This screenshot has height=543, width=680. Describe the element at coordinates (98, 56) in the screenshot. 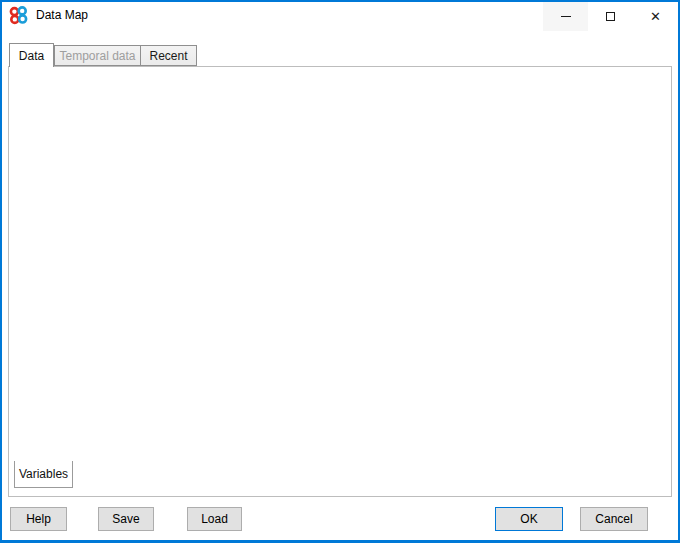

I see `tab-temporal-data: Temporal data` at that location.